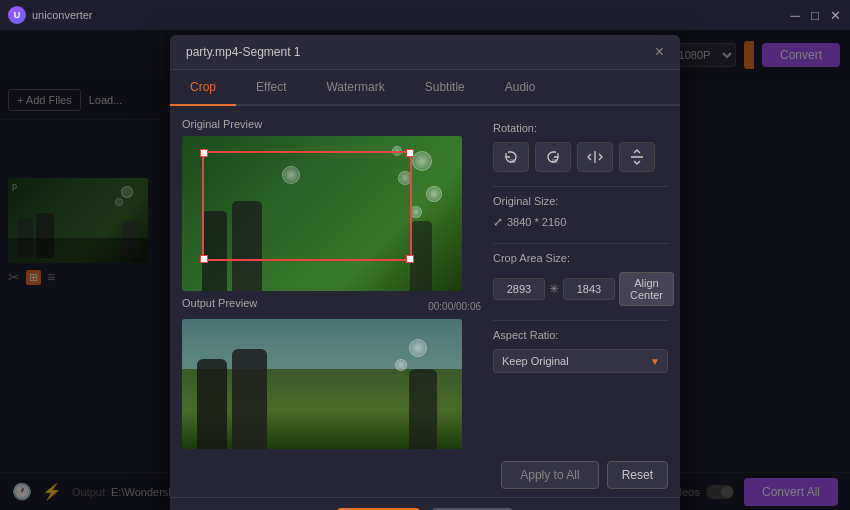 The width and height of the screenshot is (850, 510). Describe the element at coordinates (511, 157) in the screenshot. I see `rotate-ccw-button: 90` at that location.